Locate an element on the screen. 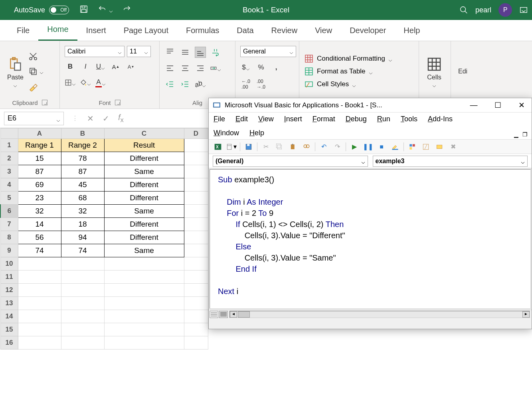 The height and width of the screenshot is (399, 532). vba-menu-debug: Debug is located at coordinates (356, 119).